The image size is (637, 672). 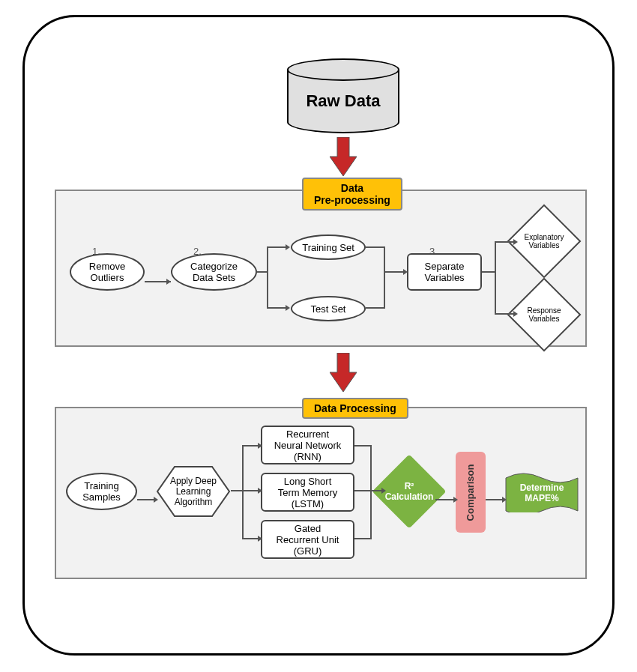 What do you see at coordinates (308, 539) in the screenshot?
I see `gru-text: Gated Recurrent Unit (GRU)` at bounding box center [308, 539].